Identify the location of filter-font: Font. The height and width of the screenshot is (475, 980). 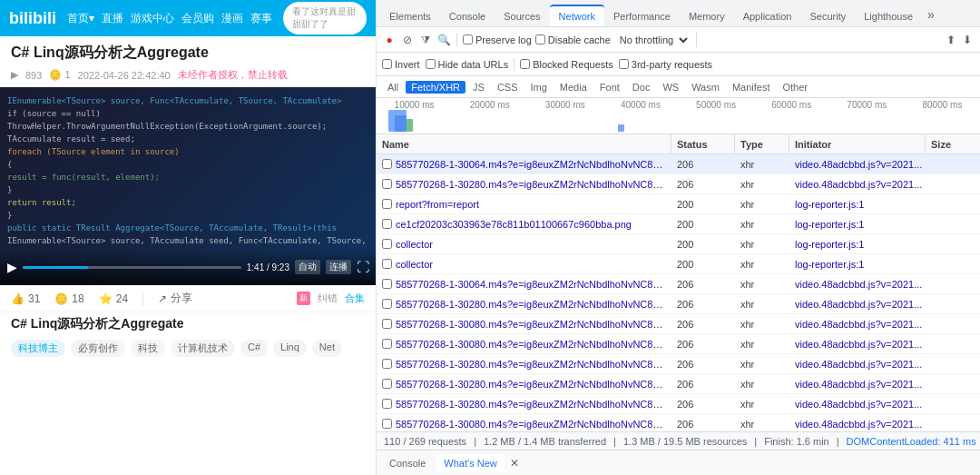
(610, 87).